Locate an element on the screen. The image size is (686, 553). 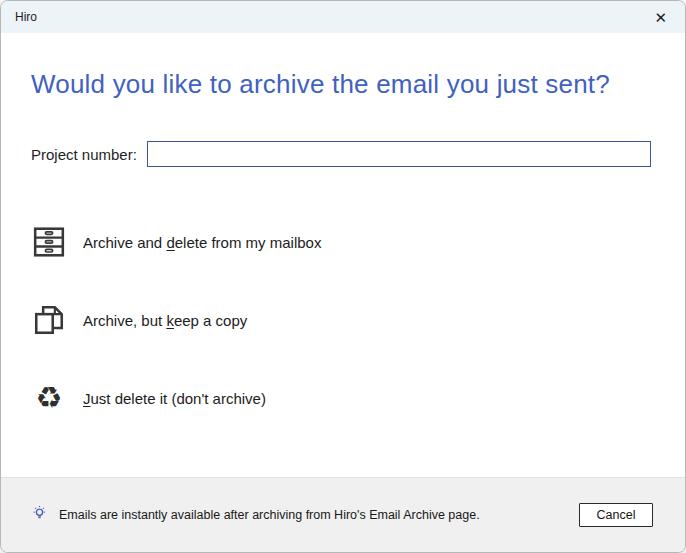
label-suffix: elete from my mailbox is located at coordinates (248, 242).